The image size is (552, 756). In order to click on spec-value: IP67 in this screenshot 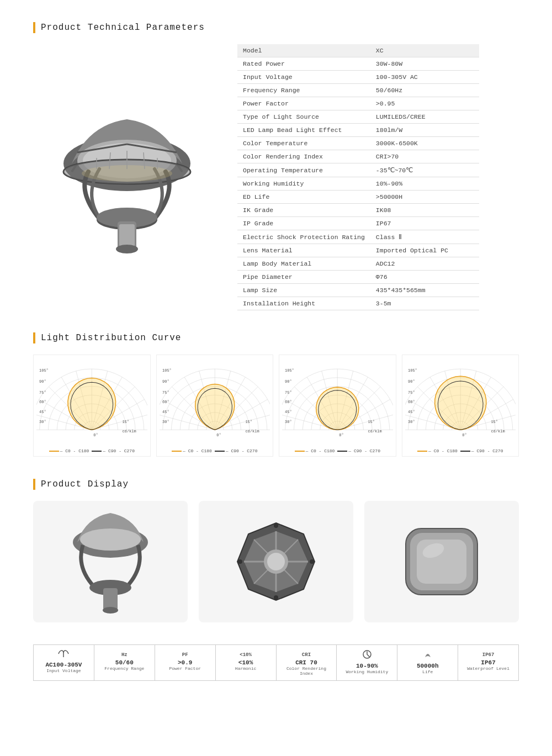, I will do `click(488, 663)`.